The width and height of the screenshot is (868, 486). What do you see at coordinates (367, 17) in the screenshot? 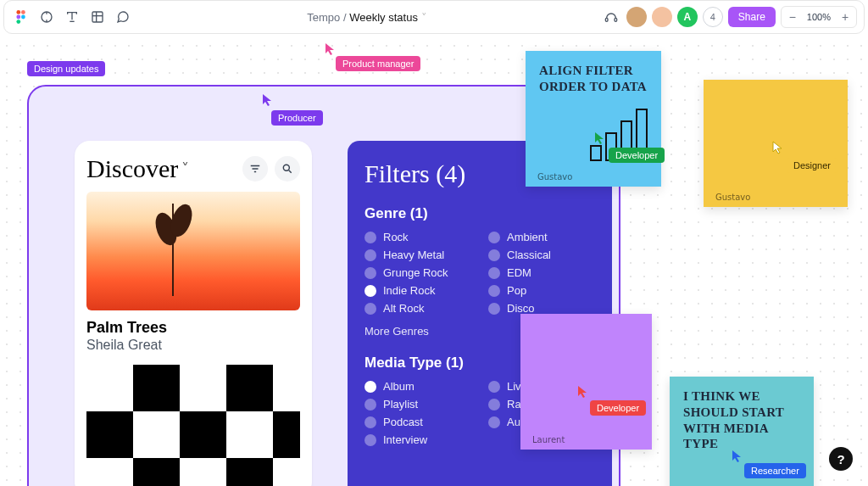
I see `breadcrumb: Tempo / Weekly status ˅` at bounding box center [367, 17].